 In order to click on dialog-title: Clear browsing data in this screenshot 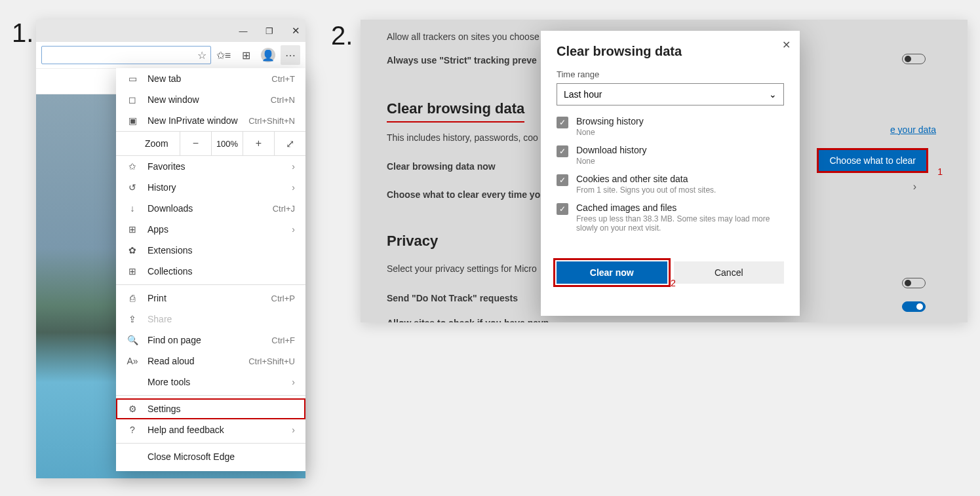, I will do `click(670, 51)`.